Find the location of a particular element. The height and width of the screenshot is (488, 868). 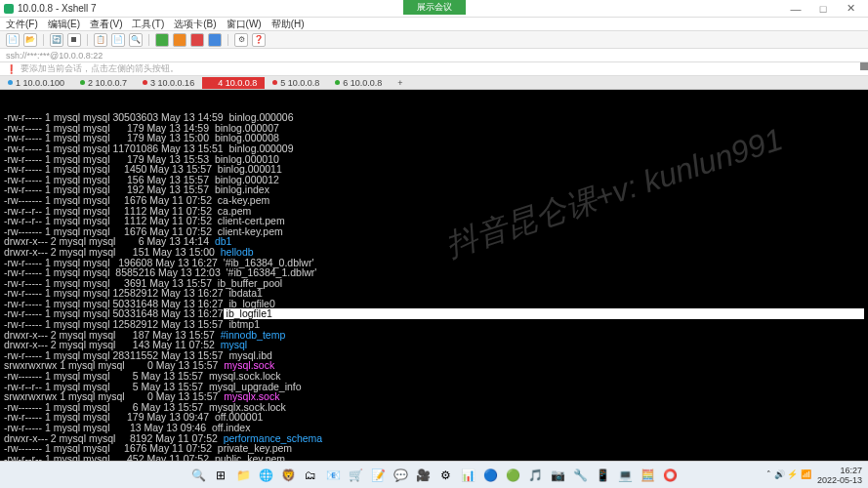

taskbar-app-icon: 🔧 is located at coordinates (580, 475).